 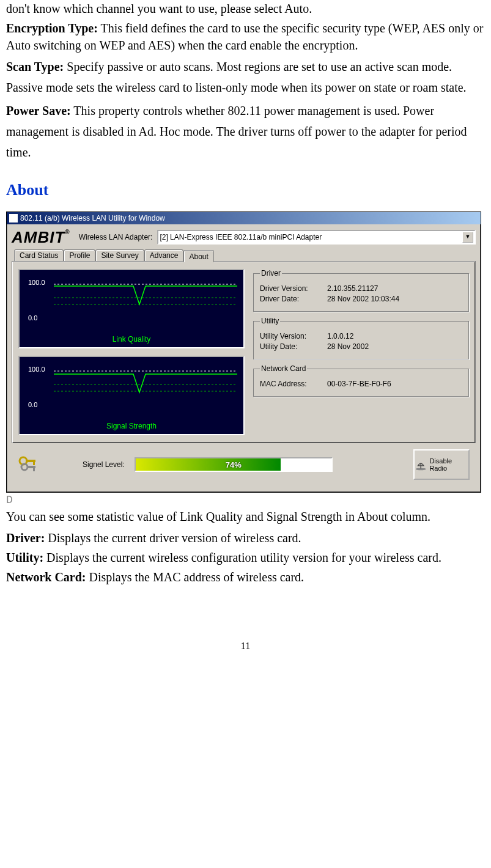 I want to click on scan-type-text: Specify passive or auto scans. Most regi…, so click(x=236, y=77).